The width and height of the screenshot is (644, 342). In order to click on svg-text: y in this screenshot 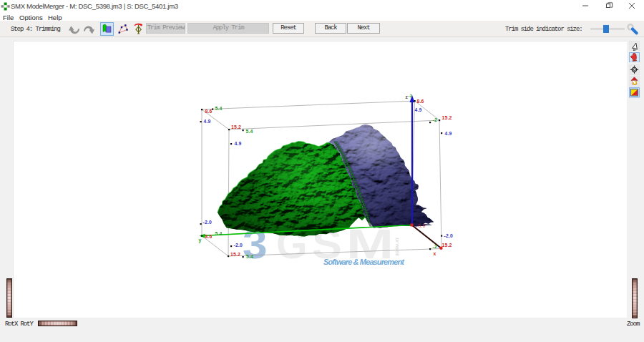, I will do `click(200, 240)`.